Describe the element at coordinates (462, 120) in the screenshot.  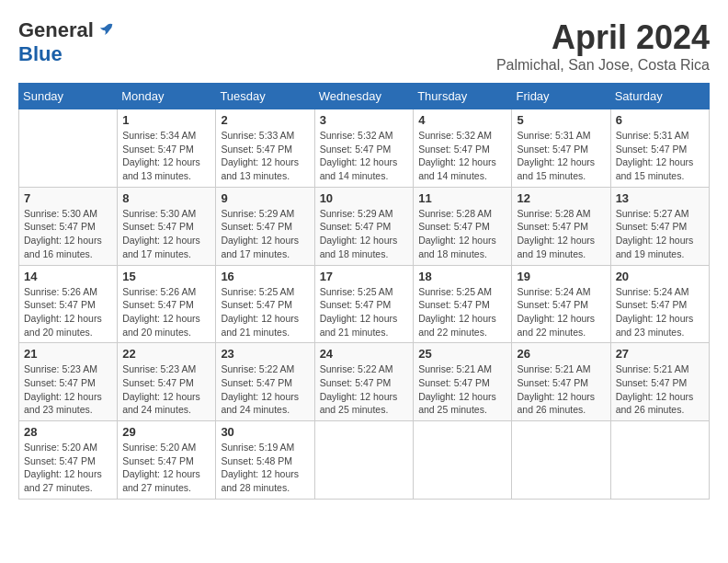
I see `day-number: 4` at that location.